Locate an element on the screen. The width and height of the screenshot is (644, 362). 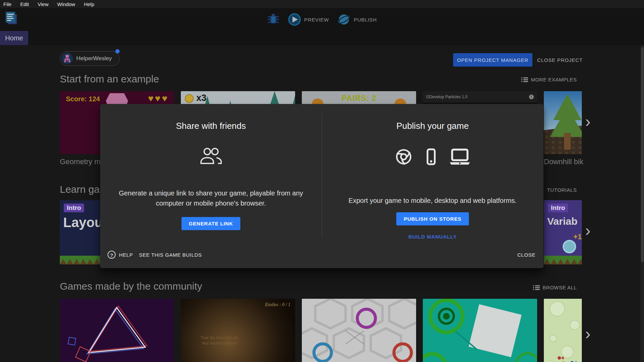
help-button: HELP is located at coordinates (126, 255).